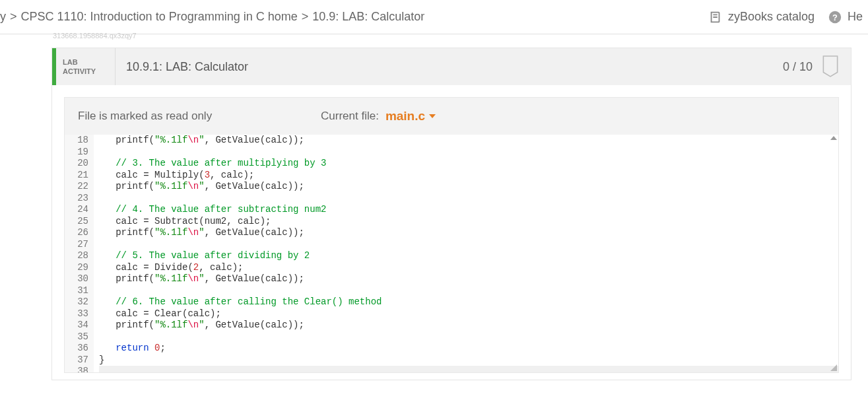  What do you see at coordinates (469, 176) in the screenshot?
I see `code-line: calc = Multiply(3, calc);` at bounding box center [469, 176].